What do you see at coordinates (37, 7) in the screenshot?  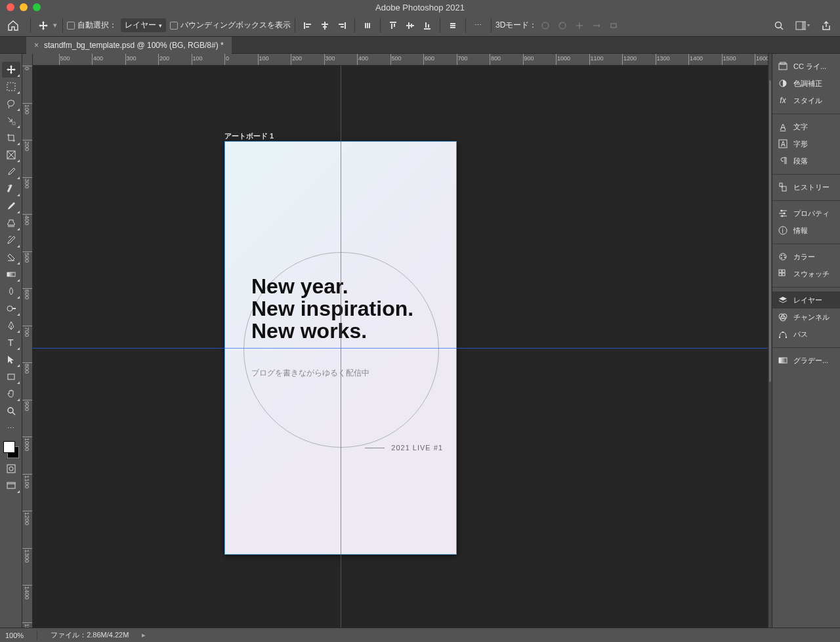 I see `maximize-window-button` at bounding box center [37, 7].